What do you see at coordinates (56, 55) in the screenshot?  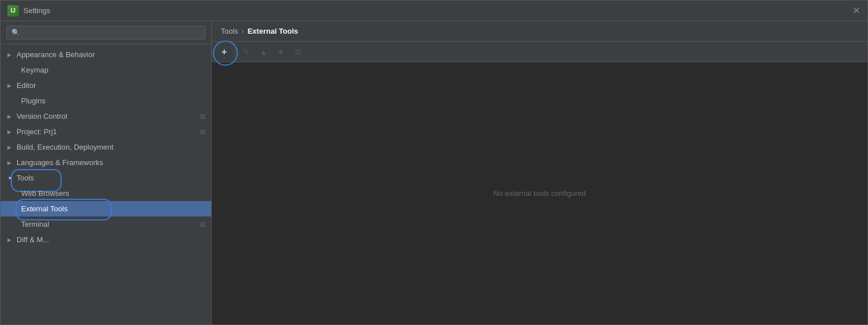 I see `sidebar-item-label: Appearance & Behavior` at bounding box center [56, 55].